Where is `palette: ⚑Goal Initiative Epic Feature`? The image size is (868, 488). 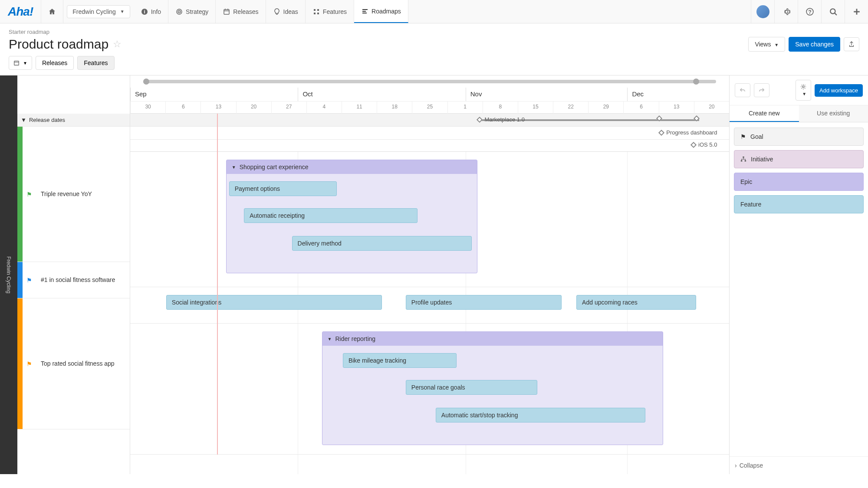 palette: ⚑Goal Initiative Epic Feature is located at coordinates (799, 170).